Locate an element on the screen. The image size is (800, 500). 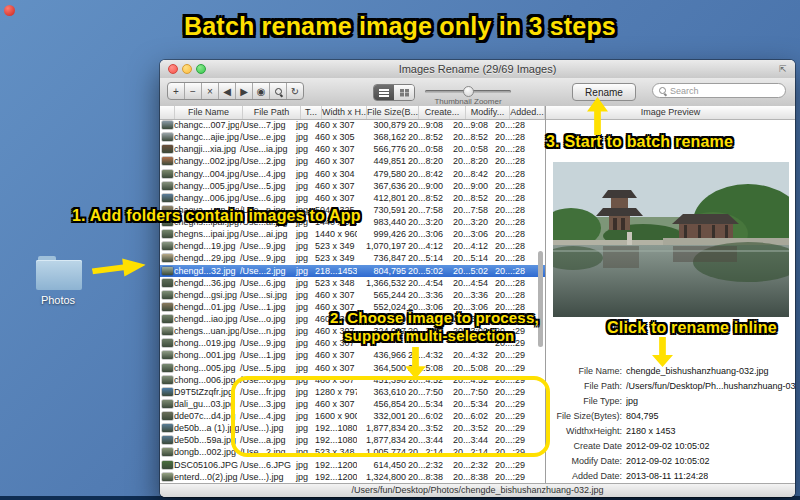
cell-path: /Use...6.jpg is located at coordinates (267, 283).